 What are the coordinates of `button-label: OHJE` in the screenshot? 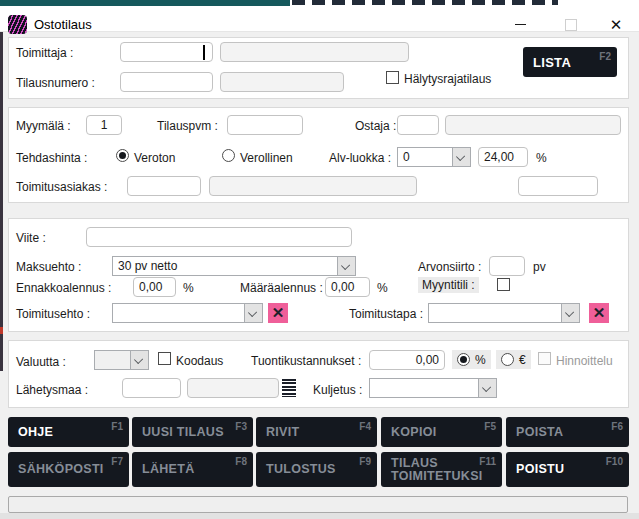 It's located at (36, 432).